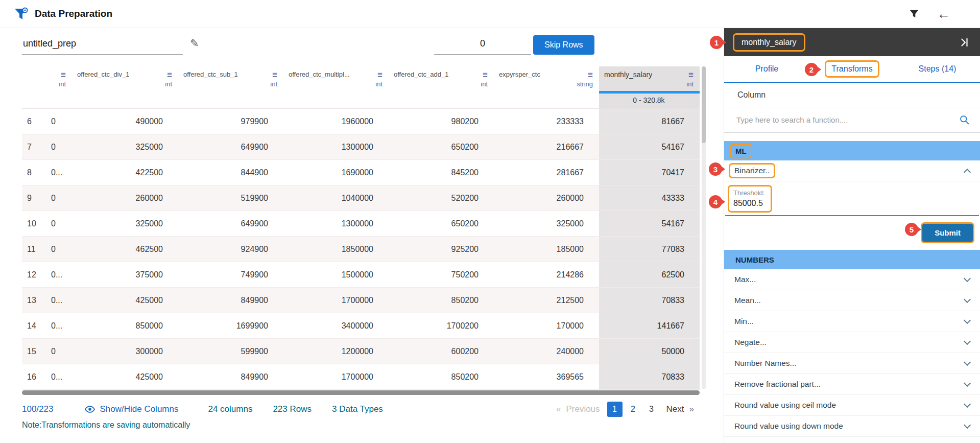  I want to click on cell: 462500, so click(125, 249).